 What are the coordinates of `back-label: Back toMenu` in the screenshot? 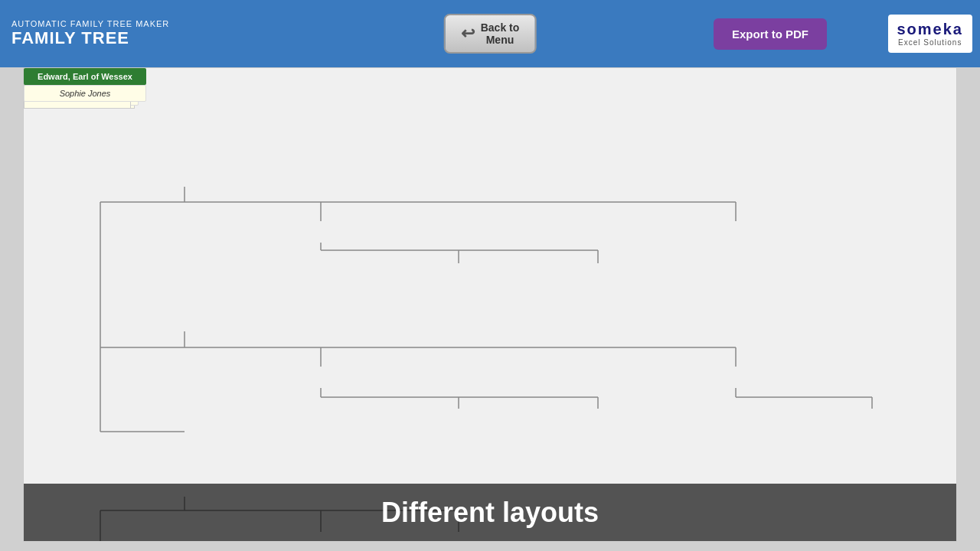 It's located at (501, 34).